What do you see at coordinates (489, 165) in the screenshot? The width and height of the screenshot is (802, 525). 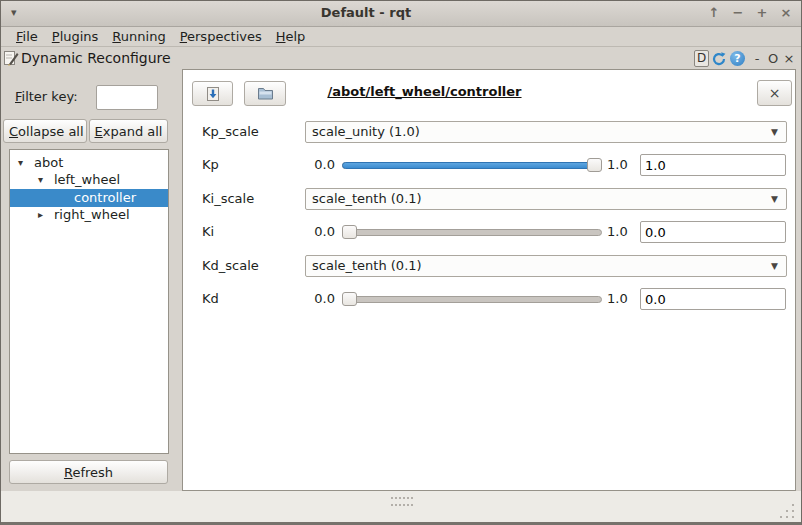 I see `param-row-kp: Kp 0.0 1.0` at bounding box center [489, 165].